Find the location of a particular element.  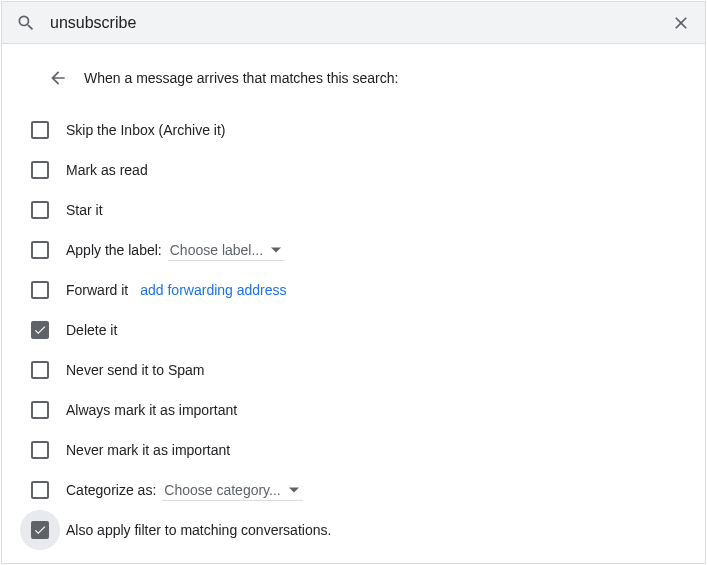

search-icon is located at coordinates (26, 23).